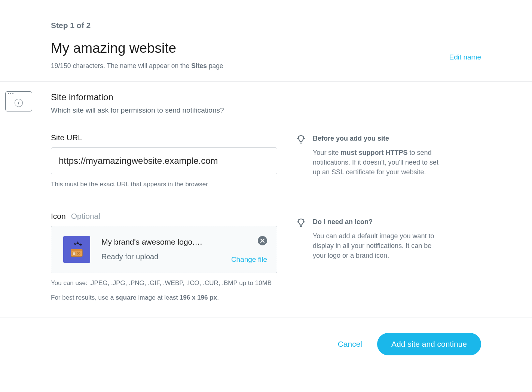 This screenshot has height=392, width=532. What do you see at coordinates (266, 110) in the screenshot?
I see `section-subtitle: Which site will ask for permission to se…` at bounding box center [266, 110].